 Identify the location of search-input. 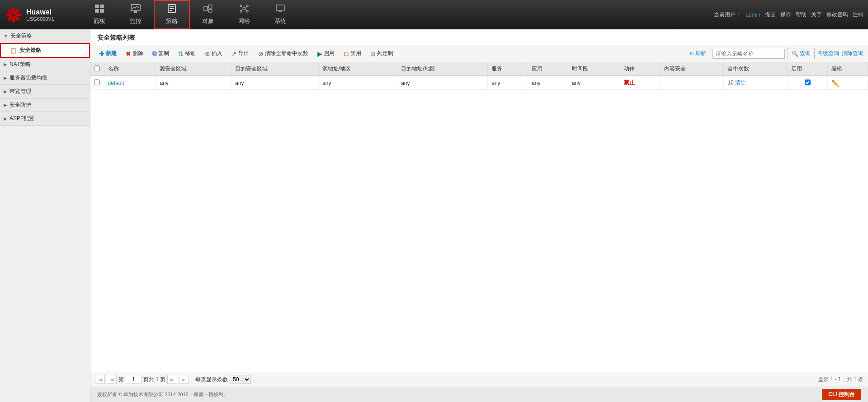
(749, 54).